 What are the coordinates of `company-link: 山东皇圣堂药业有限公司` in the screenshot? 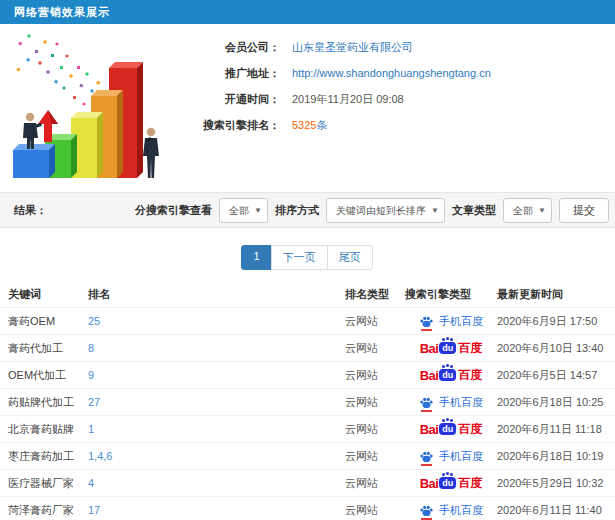 It's located at (352, 48).